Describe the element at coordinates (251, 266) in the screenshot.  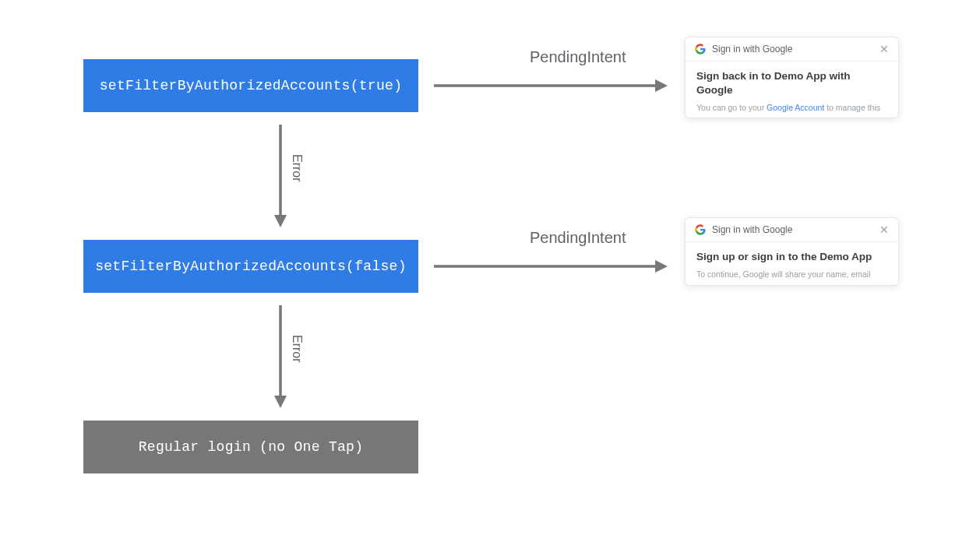
I see `step2-box: setFilterByAuthorizedAccounts(false)` at that location.